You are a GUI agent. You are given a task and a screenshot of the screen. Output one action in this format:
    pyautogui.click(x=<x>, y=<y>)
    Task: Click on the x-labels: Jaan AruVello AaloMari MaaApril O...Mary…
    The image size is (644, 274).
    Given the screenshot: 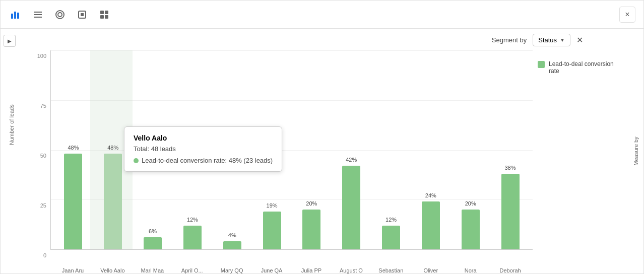 What is the action you would take?
    pyautogui.click(x=291, y=269)
    